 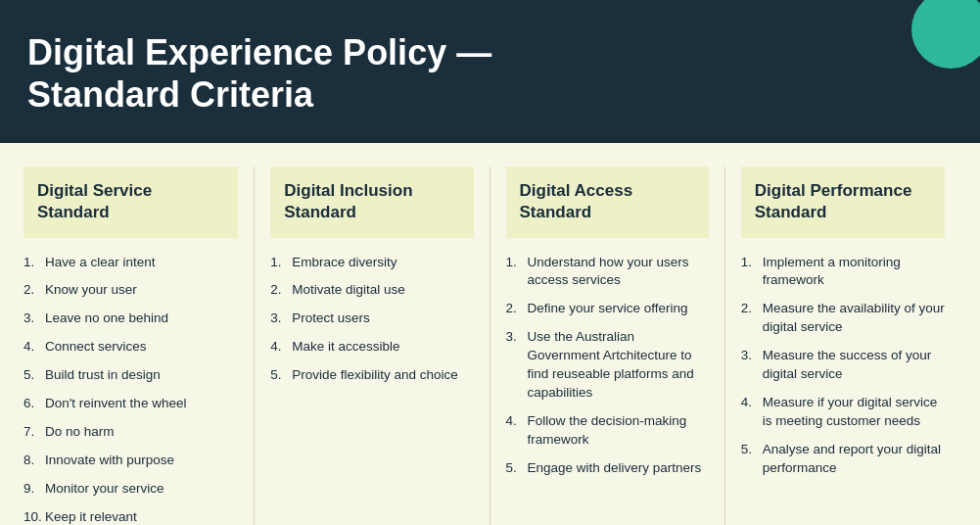 What do you see at coordinates (131, 517) in the screenshot?
I see `list-item: 10.Keep it relevant` at bounding box center [131, 517].